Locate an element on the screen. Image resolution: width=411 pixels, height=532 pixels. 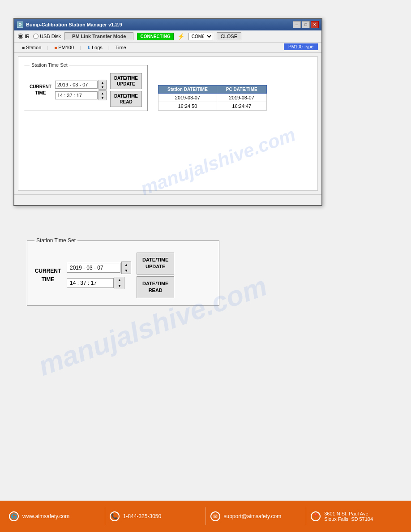
date-time-inputs-large: ▲ ▼ ▲ ▼ is located at coordinates (99, 275).